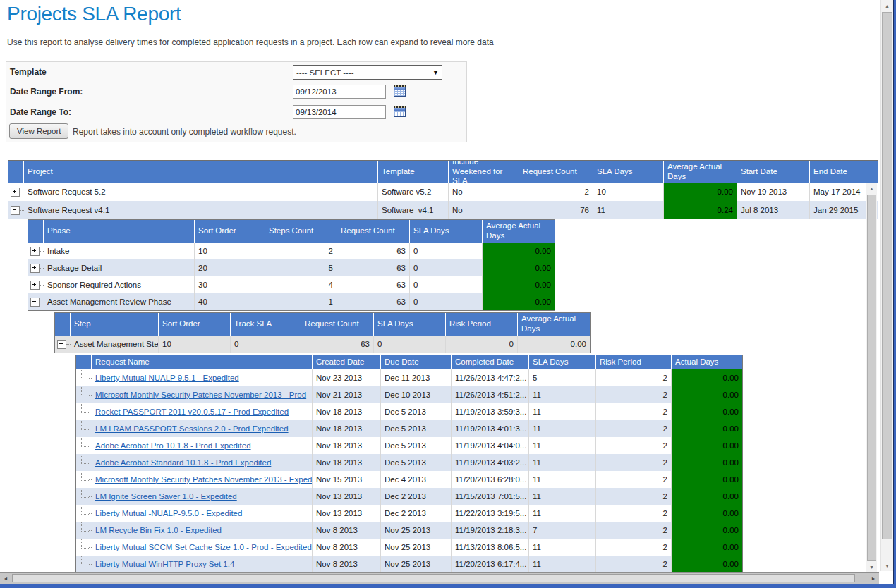 The image size is (896, 588). What do you see at coordinates (409, 564) in the screenshot?
I see `table-row: Liberty Mutual WinHTTP Proxy Set 1.4Nov …` at bounding box center [409, 564].